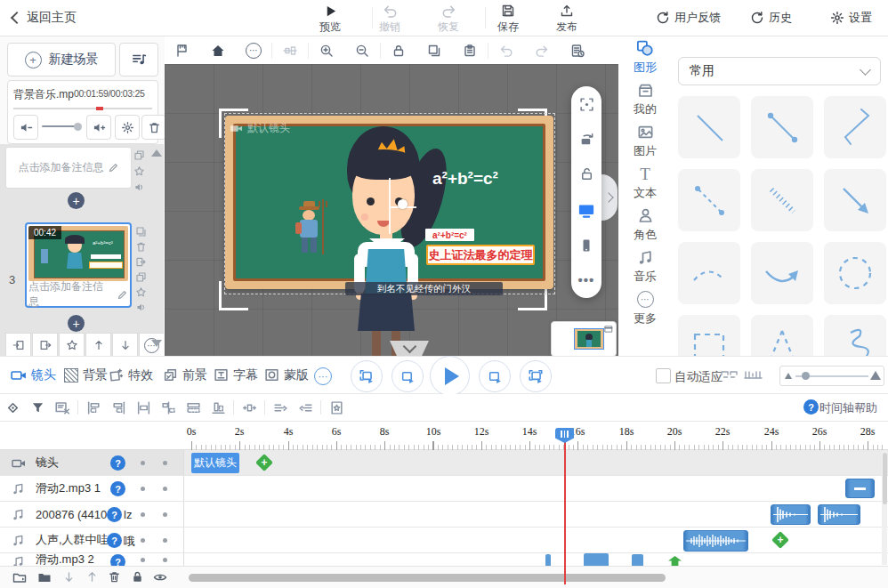 The image size is (888, 588). Describe the element at coordinates (69, 576) in the screenshot. I see `move-track-down-icon` at that location.